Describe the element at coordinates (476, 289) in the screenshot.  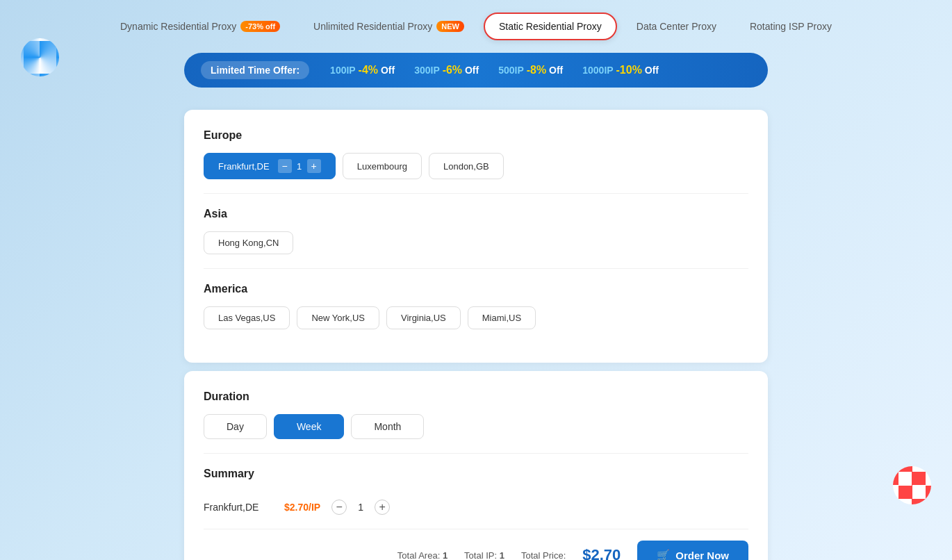
I see `region-title-america: America` at that location.